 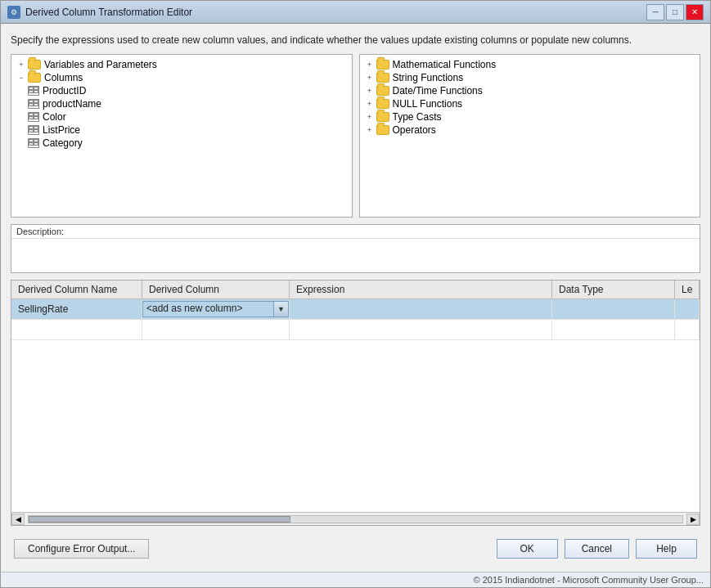 What do you see at coordinates (530, 78) in the screenshot?
I see `tree-item-string: + String Functions` at bounding box center [530, 78].